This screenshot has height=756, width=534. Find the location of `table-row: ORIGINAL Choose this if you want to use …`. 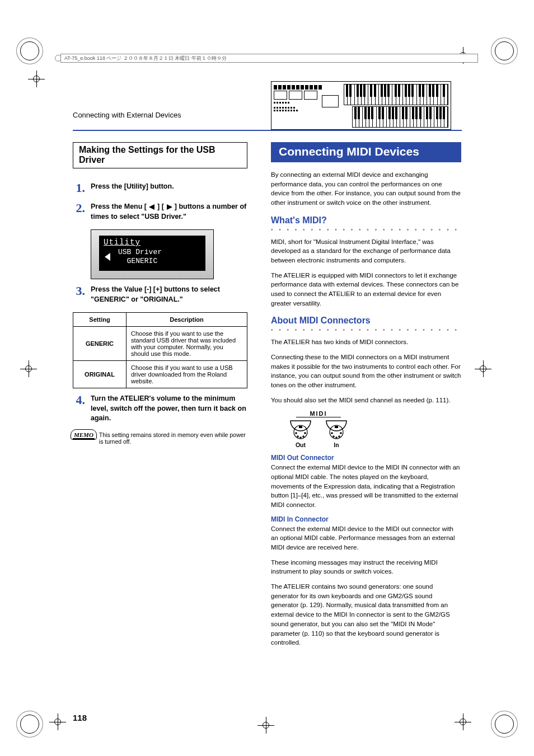

table-row: ORIGINAL Choose this if you want to use … is located at coordinates (160, 375).